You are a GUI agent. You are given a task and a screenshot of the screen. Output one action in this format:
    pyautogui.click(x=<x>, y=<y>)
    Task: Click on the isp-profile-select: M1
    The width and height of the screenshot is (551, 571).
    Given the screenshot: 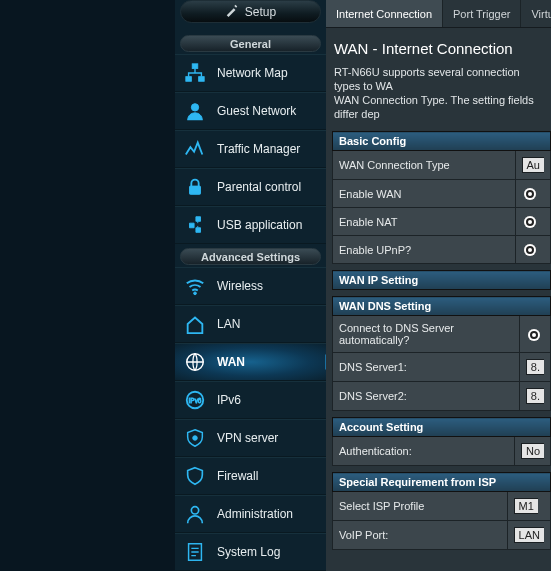 What is the action you would take?
    pyautogui.click(x=526, y=506)
    